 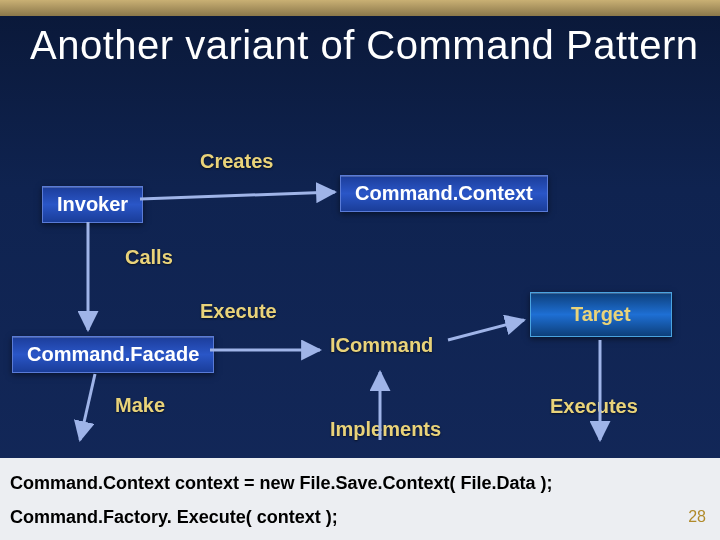 I want to click on code-line-1: Command.Context context = new File.Save.…, so click(x=360, y=483).